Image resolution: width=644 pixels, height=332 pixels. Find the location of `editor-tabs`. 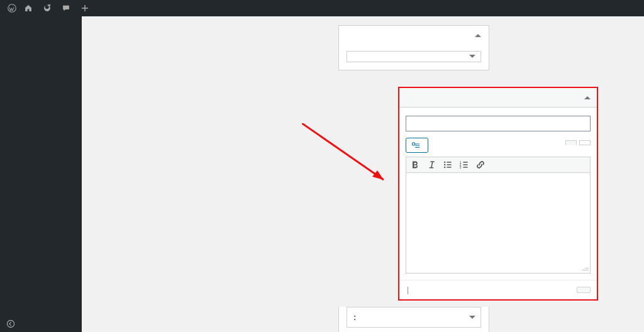

editor-tabs is located at coordinates (578, 142).